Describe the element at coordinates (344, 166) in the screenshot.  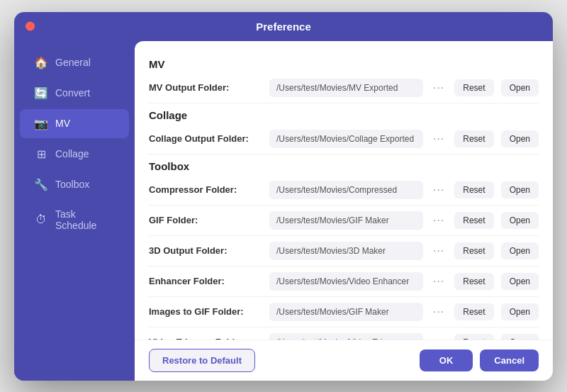
I see `section-header-toolbox: Toolbox` at that location.